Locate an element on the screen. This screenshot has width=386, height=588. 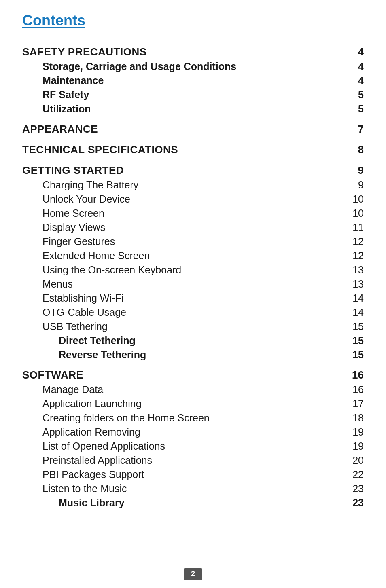
toc-page: 22 is located at coordinates (358, 475).